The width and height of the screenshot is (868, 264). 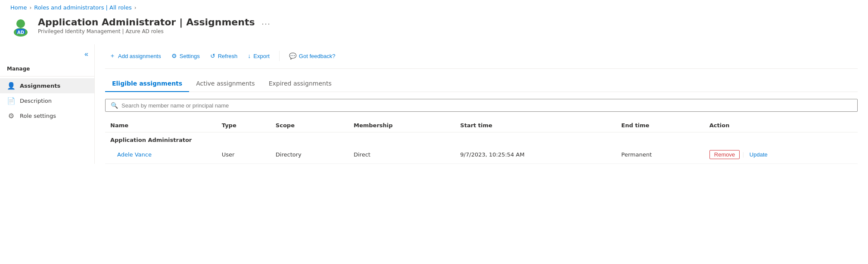 What do you see at coordinates (228, 56) in the screenshot?
I see `refresh-label: Refresh` at bounding box center [228, 56].